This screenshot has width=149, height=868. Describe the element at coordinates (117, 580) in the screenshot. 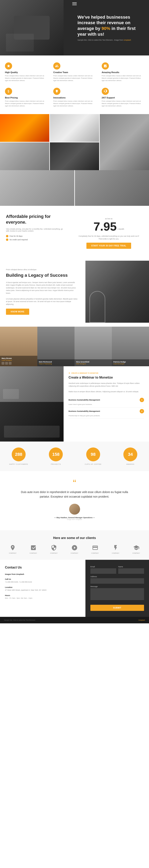

I see `form-field-address: Address` at that location.